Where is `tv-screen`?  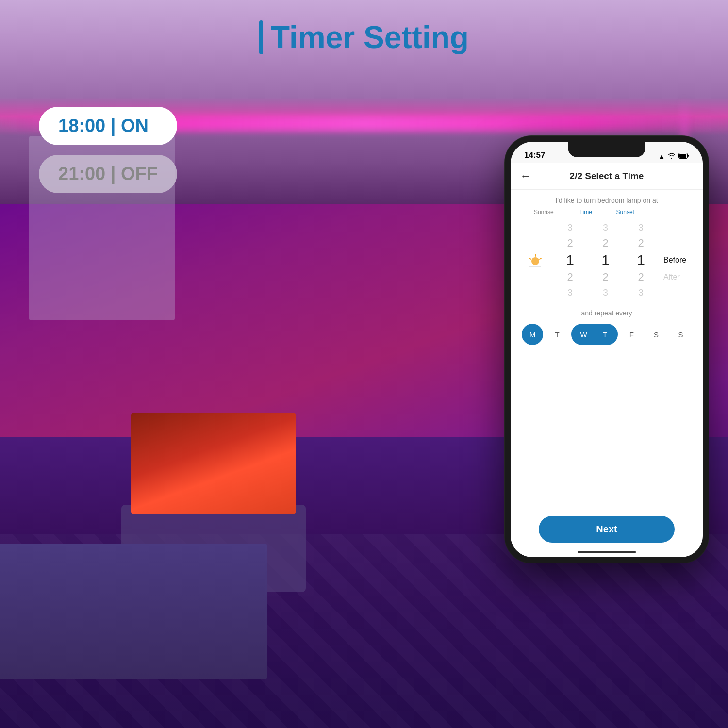
tv-screen is located at coordinates (214, 463).